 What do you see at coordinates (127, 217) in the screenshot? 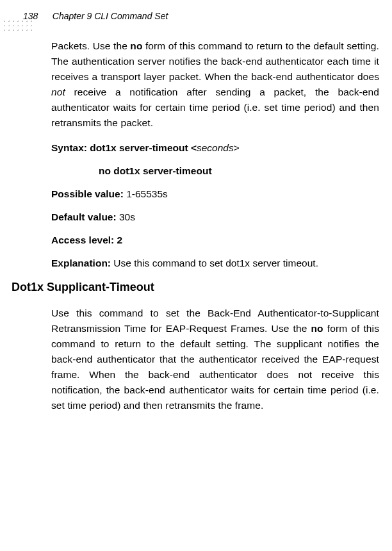
I see `default-val: 30s` at bounding box center [127, 217].